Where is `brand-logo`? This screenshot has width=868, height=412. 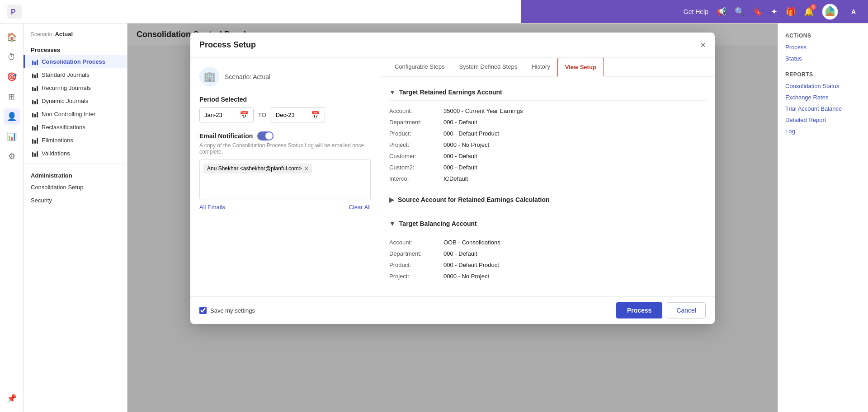 brand-logo is located at coordinates (830, 12).